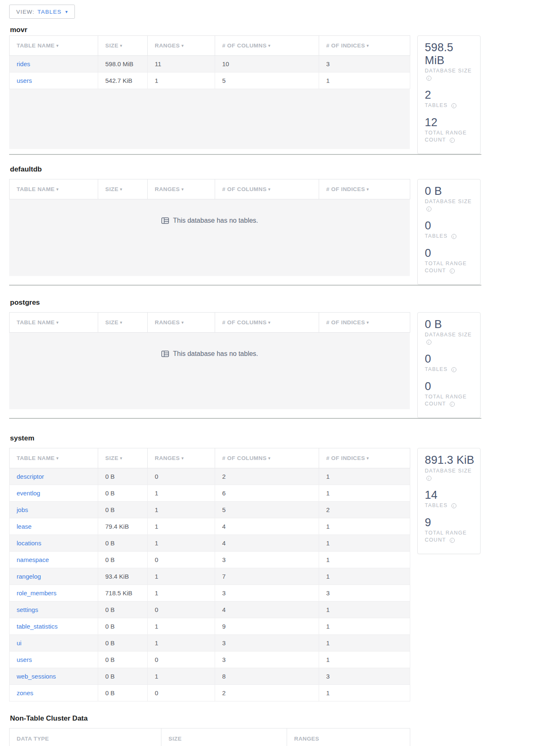  What do you see at coordinates (267, 64) in the screenshot?
I see `cell-value: 10` at bounding box center [267, 64].